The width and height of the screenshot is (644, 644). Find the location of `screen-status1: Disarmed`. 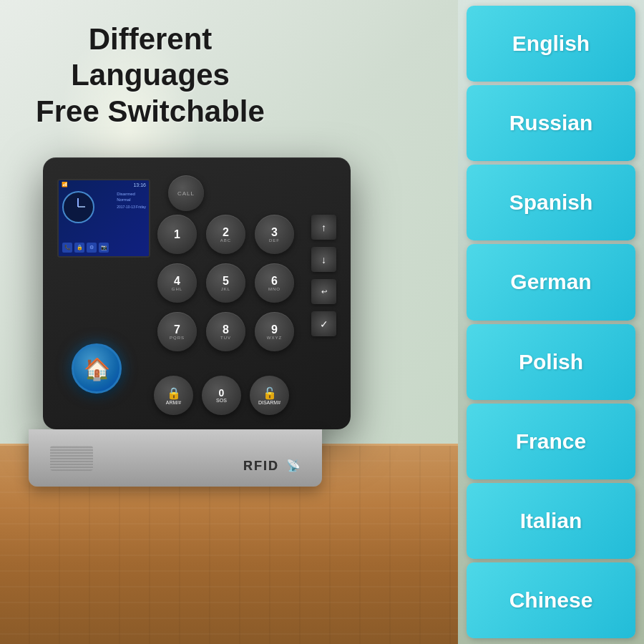

screen-status1: Disarmed is located at coordinates (132, 194).